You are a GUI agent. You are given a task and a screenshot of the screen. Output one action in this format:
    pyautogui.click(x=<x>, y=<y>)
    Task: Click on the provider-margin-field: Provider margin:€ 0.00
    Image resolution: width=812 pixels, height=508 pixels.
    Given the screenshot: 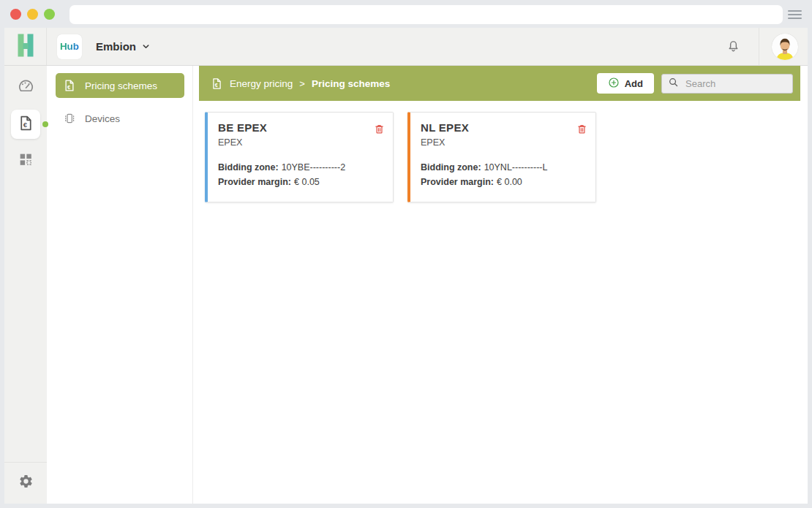 What is the action you would take?
    pyautogui.click(x=503, y=182)
    